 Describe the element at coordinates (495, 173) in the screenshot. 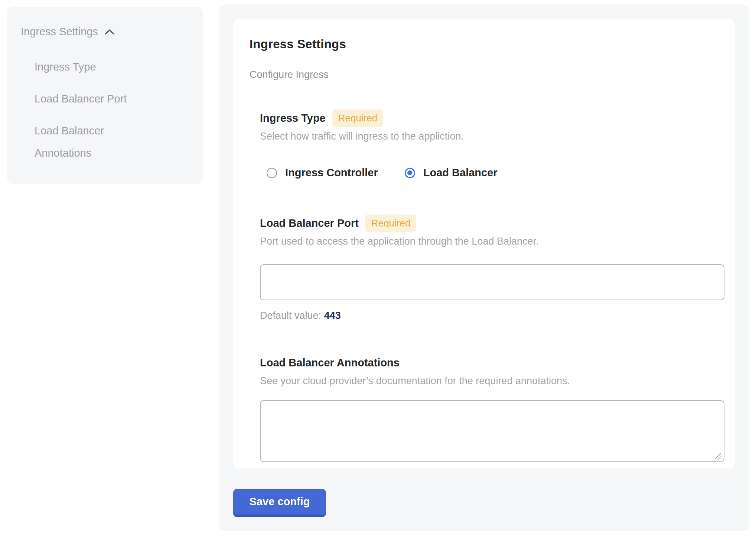

I see `ingress-type-radio-group: Ingress Controller Load Balancer` at that location.